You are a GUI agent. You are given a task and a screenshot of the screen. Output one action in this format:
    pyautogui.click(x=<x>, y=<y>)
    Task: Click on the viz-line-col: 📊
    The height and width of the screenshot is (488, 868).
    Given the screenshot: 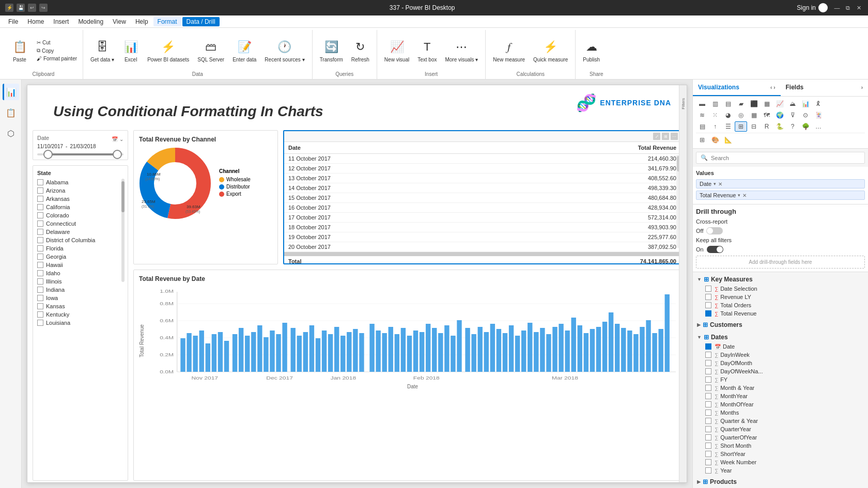 What is the action you would take?
    pyautogui.click(x=805, y=104)
    